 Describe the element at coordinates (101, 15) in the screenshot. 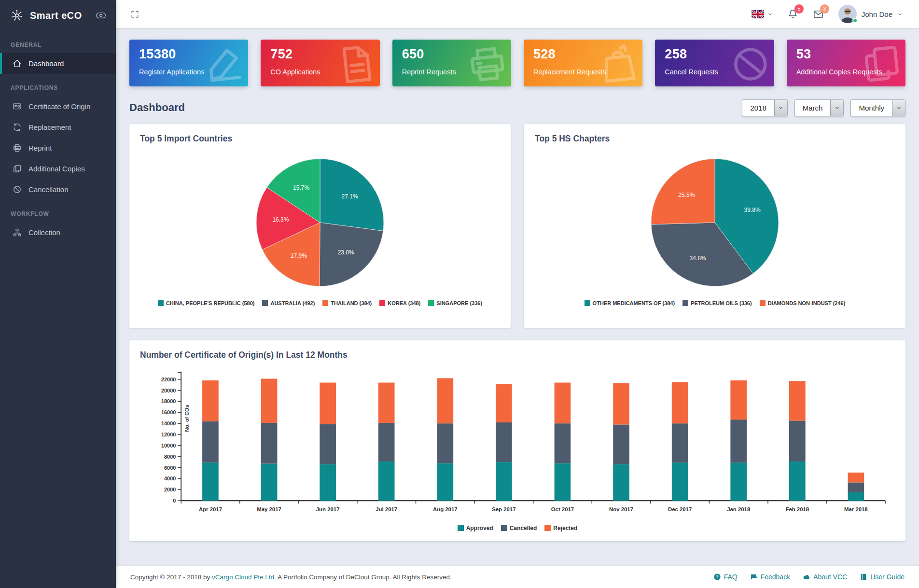

I see `sidebar-toggle-icon` at that location.